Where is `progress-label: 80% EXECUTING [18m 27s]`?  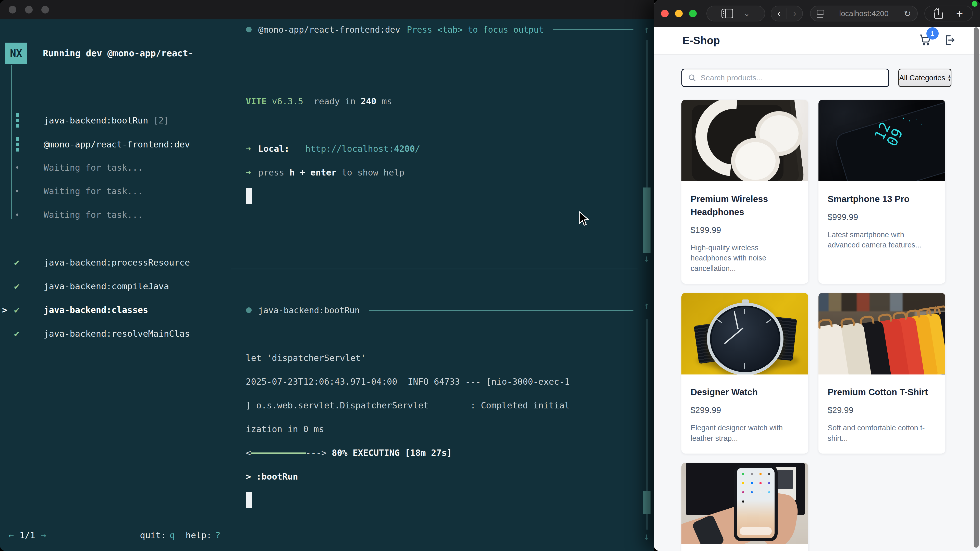 progress-label: 80% EXECUTING [18m 27s] is located at coordinates (392, 453).